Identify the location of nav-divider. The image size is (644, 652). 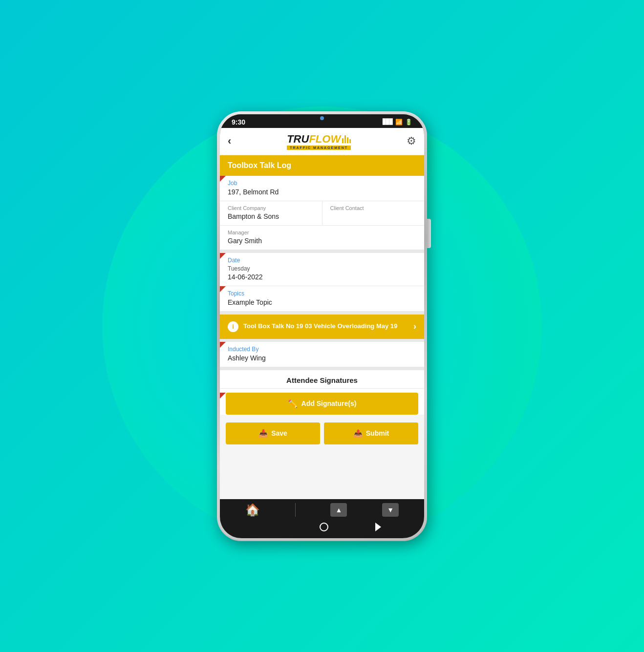
(295, 510).